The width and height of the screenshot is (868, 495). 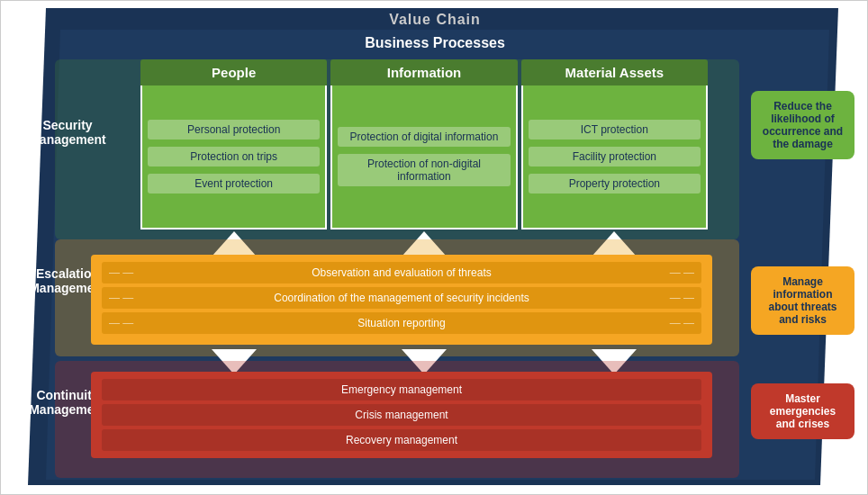 What do you see at coordinates (803, 301) in the screenshot?
I see `right-box-yellow: Manage information about threats and ris…` at bounding box center [803, 301].